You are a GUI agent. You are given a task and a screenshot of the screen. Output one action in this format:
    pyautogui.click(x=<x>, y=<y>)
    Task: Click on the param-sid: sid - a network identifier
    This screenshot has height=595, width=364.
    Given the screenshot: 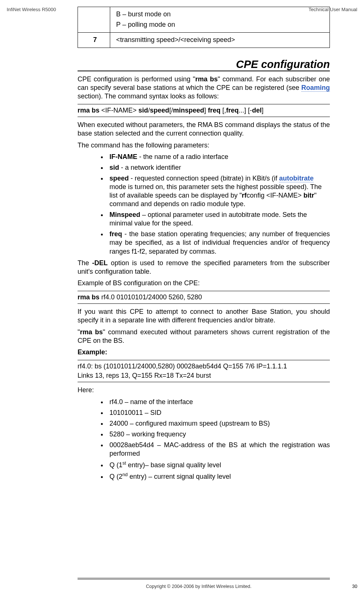 What is the action you would take?
    pyautogui.click(x=219, y=168)
    